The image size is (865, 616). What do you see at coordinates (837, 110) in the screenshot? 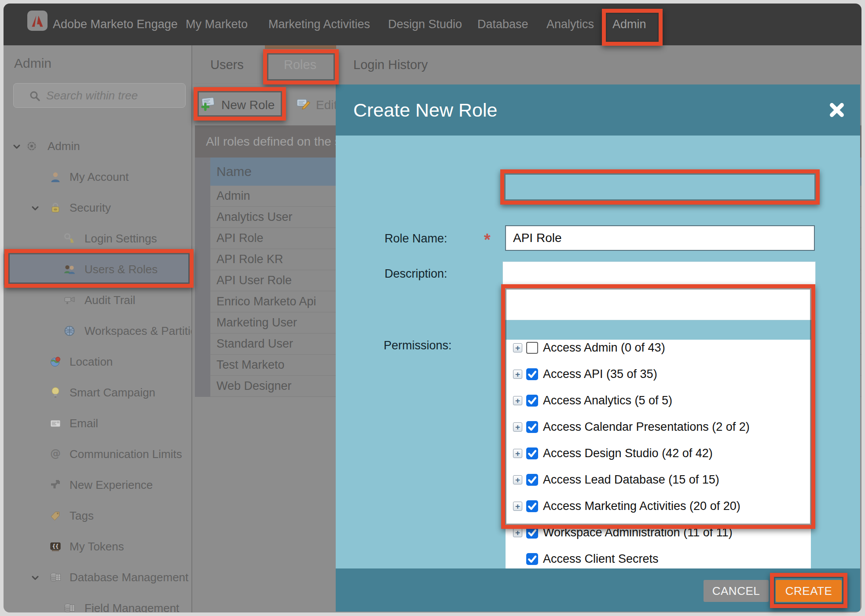
I see `close-icon` at bounding box center [837, 110].